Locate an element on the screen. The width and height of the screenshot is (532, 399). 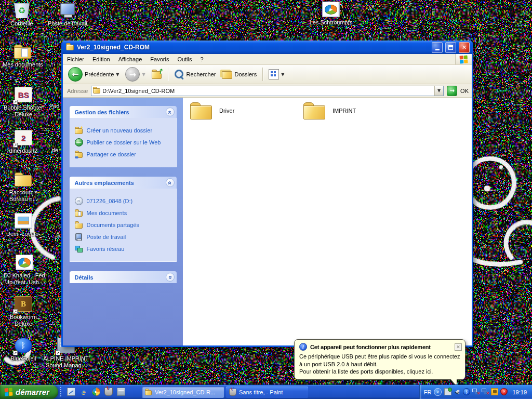
desktop-icon-dj-khaled: DJ Khaled - Fed Up (feat. Ush... is located at coordinates (24, 270).